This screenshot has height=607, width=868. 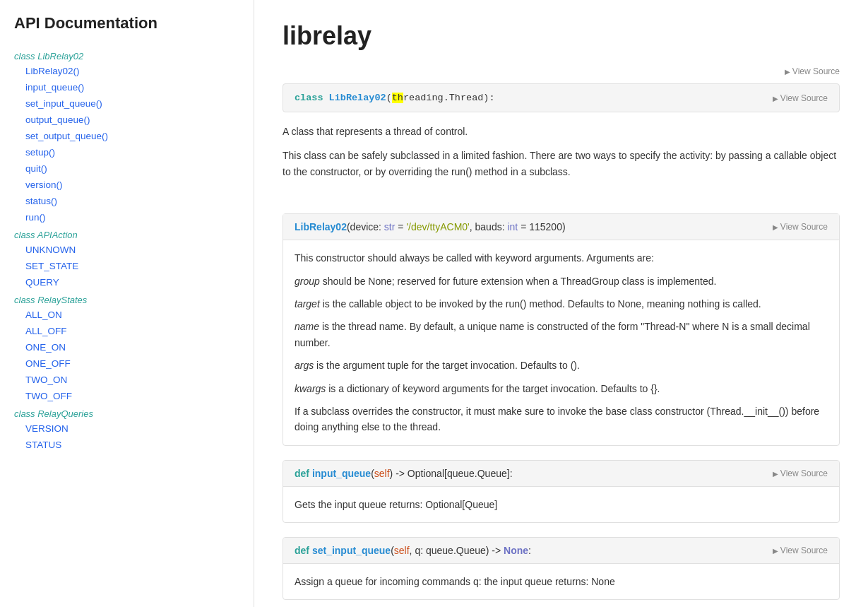 What do you see at coordinates (62, 300) in the screenshot?
I see `sidebar-class-name-3: RelayStates` at bounding box center [62, 300].